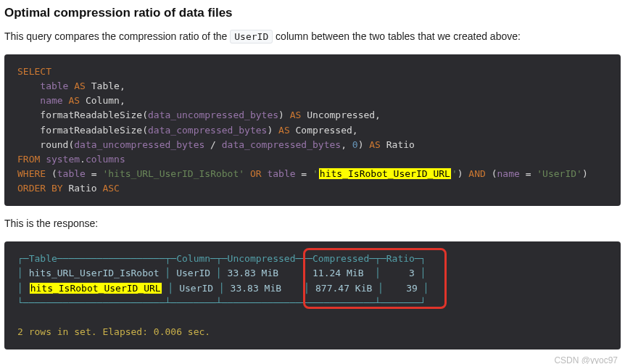  Describe the element at coordinates (477, 174) in the screenshot. I see `kw-and: AND` at that location.